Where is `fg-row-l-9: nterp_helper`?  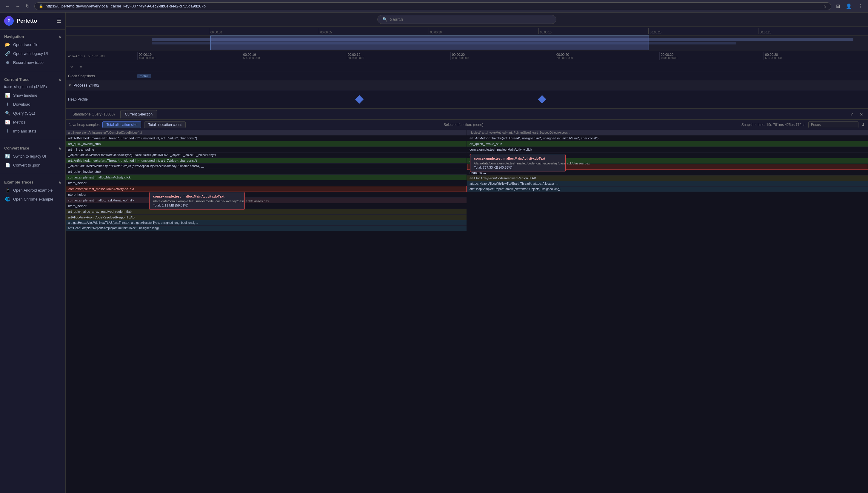 fg-row-l-9: nterp_helper is located at coordinates (266, 183).